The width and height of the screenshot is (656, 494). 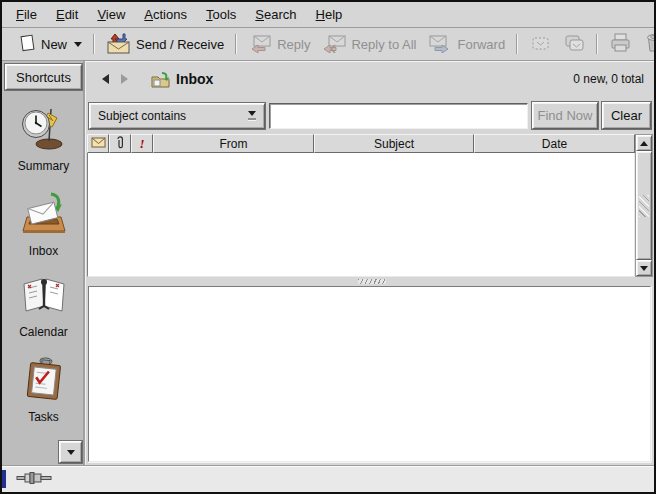 I want to click on shortcuts-button: Shortcuts, so click(x=44, y=77).